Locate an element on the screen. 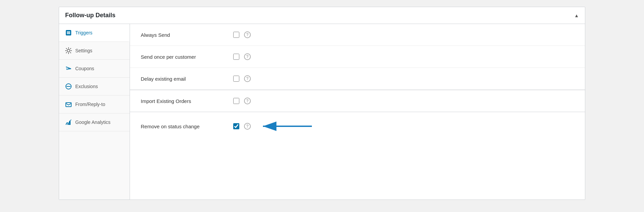  send-once-help-icon: ? is located at coordinates (247, 57).